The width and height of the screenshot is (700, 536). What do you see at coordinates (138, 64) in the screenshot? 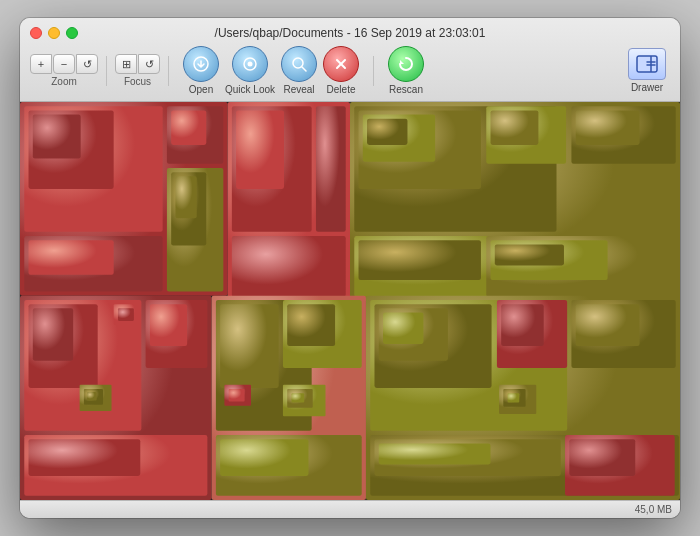
I see `focus-buttons: ⊞ ↺` at bounding box center [138, 64].